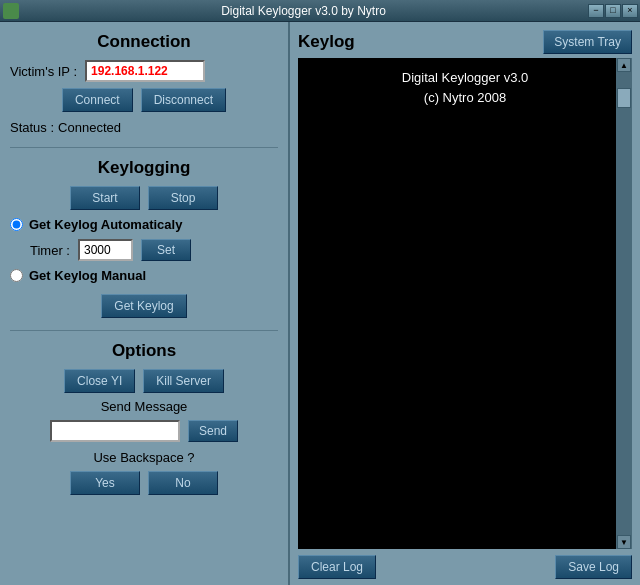  What do you see at coordinates (144, 351) in the screenshot?
I see `options-title: Options` at bounding box center [144, 351].